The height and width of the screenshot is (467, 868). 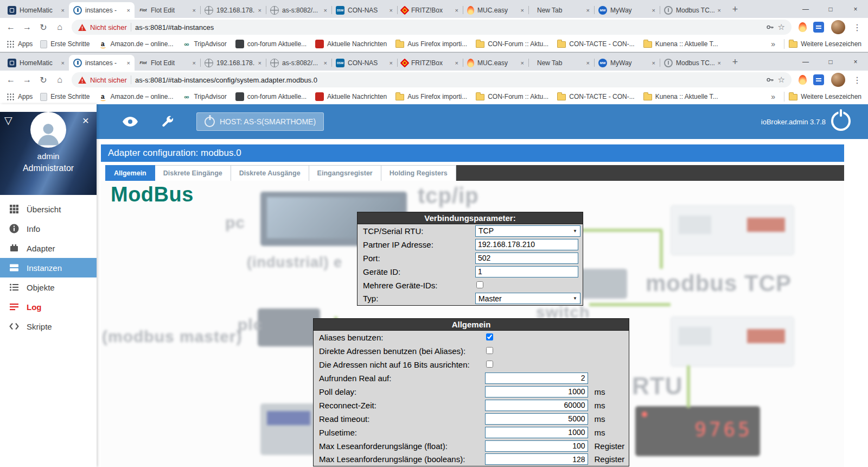 What do you see at coordinates (260, 122) in the screenshot?
I see `host-selector: HOST: AS-S(SMARTHOME)` at bounding box center [260, 122].